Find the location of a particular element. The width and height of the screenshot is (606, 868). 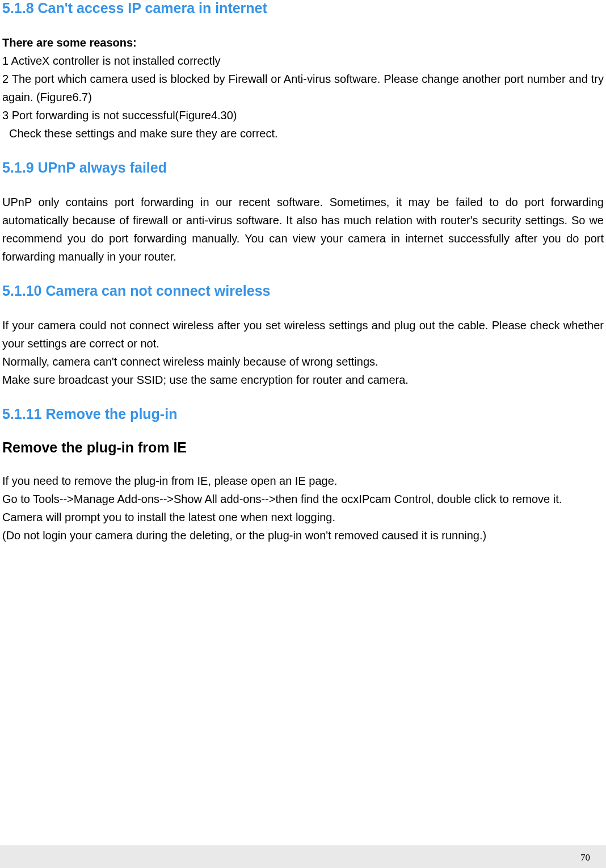

reasons-label: There are some reasons: is located at coordinates (303, 43).